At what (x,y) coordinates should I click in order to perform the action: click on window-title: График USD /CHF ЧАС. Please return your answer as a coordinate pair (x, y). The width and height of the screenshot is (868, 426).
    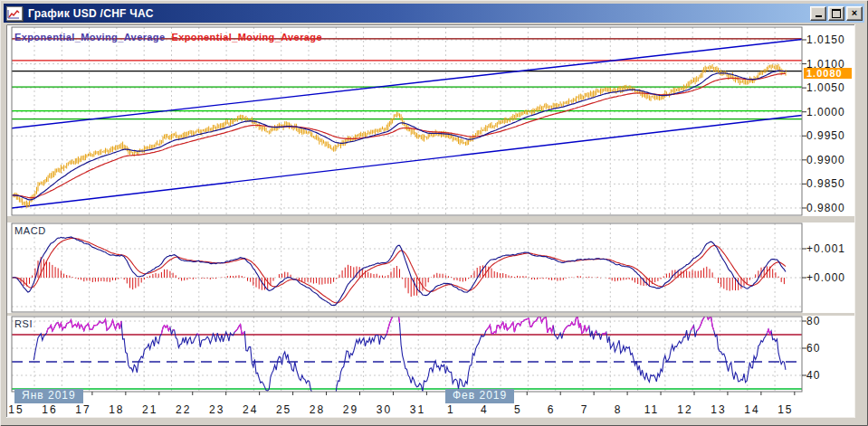
    Looking at the image, I should click on (418, 14).